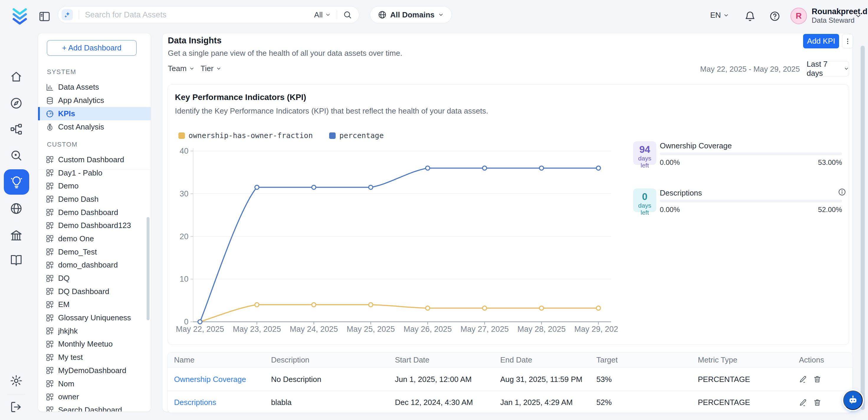 The image size is (868, 420). What do you see at coordinates (94, 344) in the screenshot?
I see `sidebar-item-monthly-meetuo: Monthly Meetuo` at bounding box center [94, 344].